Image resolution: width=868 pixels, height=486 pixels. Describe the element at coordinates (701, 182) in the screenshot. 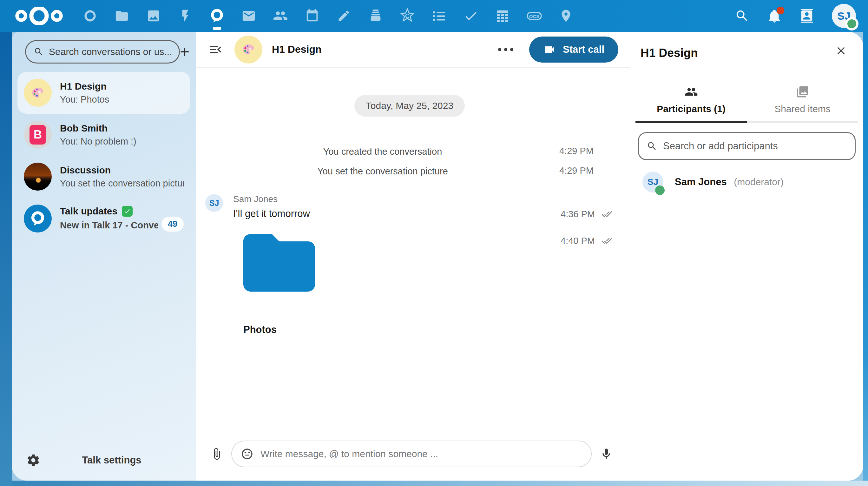

I see `participant-name: Sam Jones` at that location.